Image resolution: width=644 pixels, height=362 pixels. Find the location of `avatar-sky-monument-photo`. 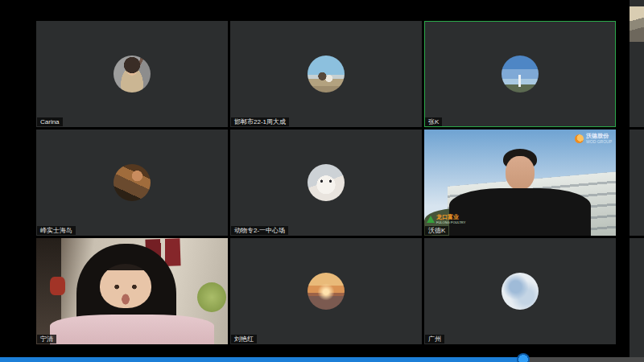

avatar-sky-monument-photo is located at coordinates (520, 74).